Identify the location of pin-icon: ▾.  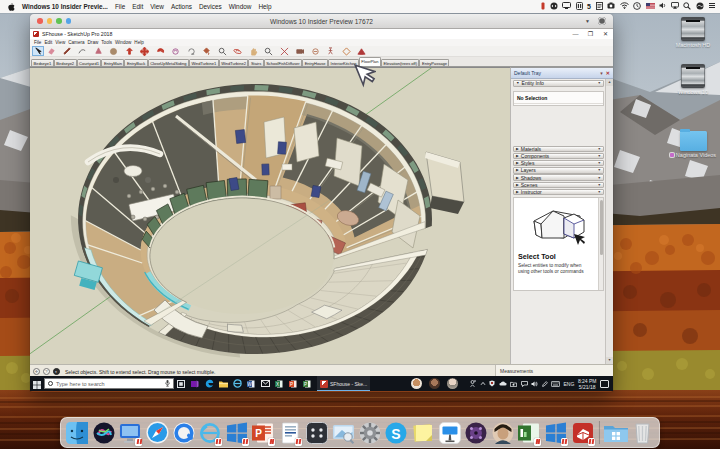
(602, 73).